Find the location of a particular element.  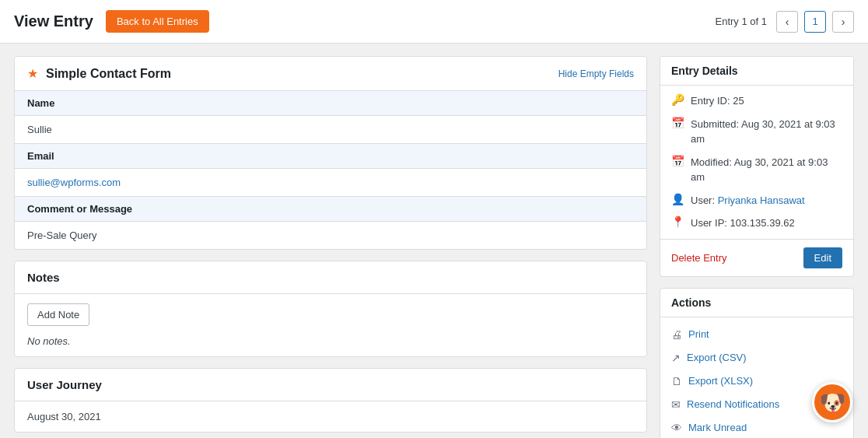

back-to-all-entries-button: Back to All Entries is located at coordinates (157, 22).